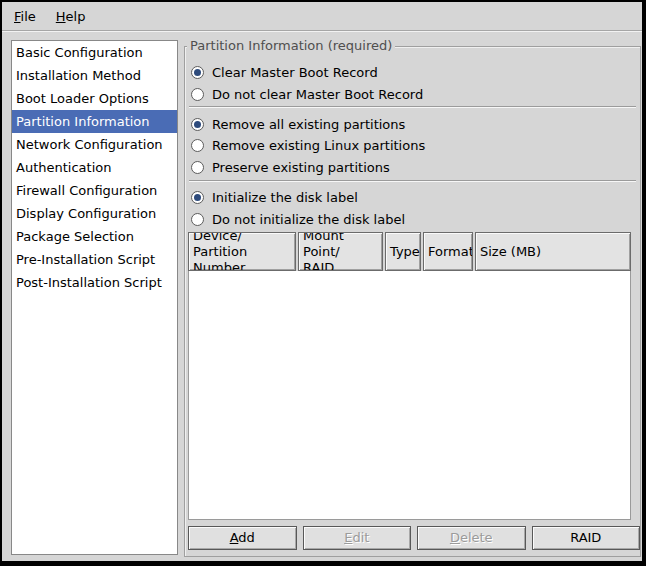 The width and height of the screenshot is (646, 566). I want to click on add-button-label: dd, so click(246, 538).